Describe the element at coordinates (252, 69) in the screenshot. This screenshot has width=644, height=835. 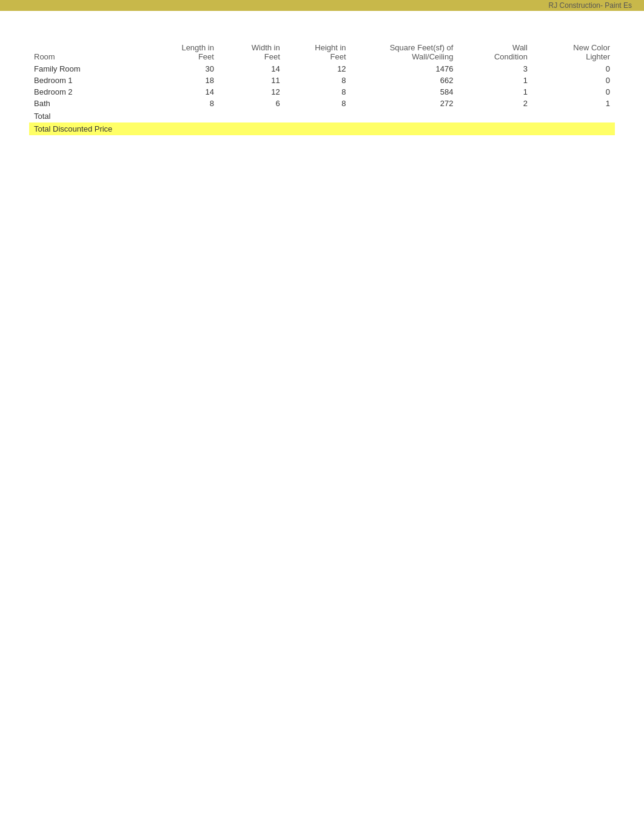
I see `cell-width: 14` at that location.